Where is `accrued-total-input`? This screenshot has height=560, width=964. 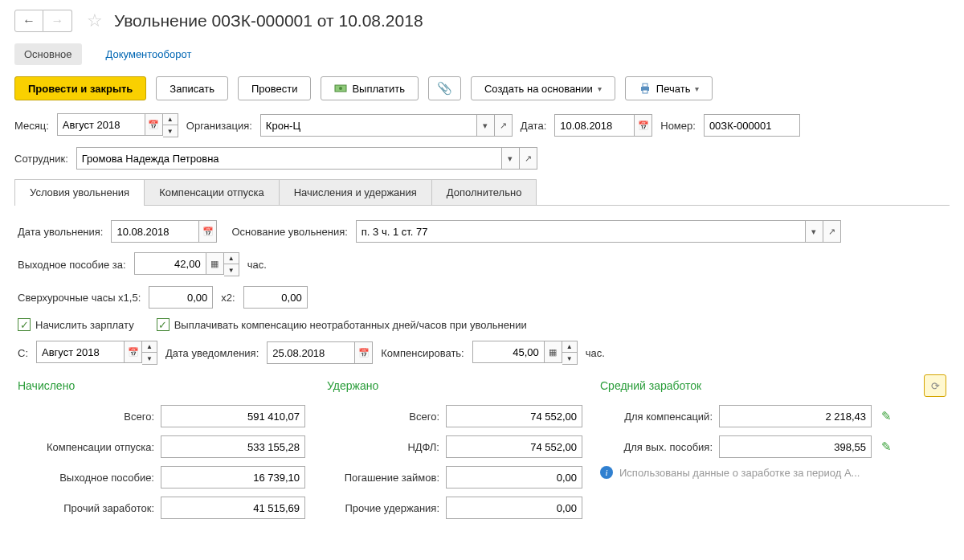
accrued-total-input is located at coordinates (233, 416).